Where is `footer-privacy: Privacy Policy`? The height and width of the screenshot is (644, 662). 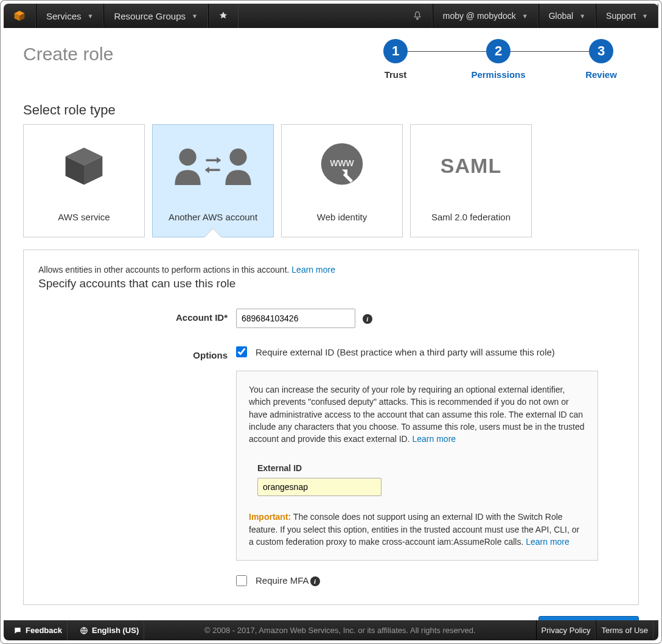 footer-privacy: Privacy Policy is located at coordinates (566, 631).